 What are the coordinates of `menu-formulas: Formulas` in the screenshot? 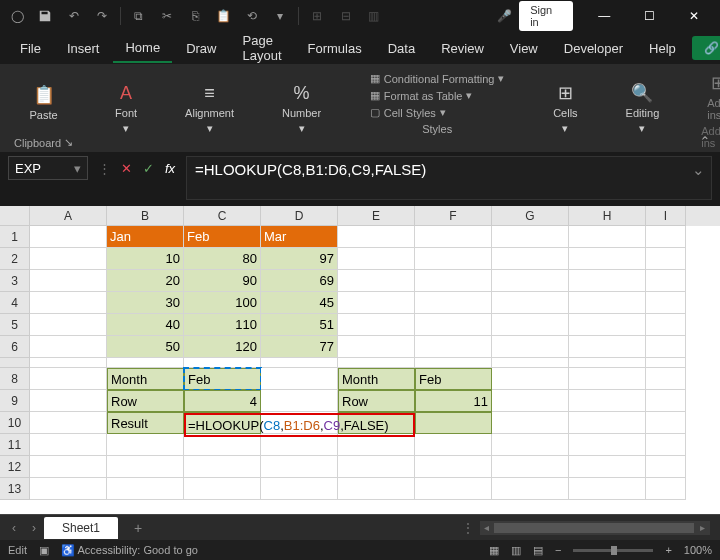 It's located at (335, 48).